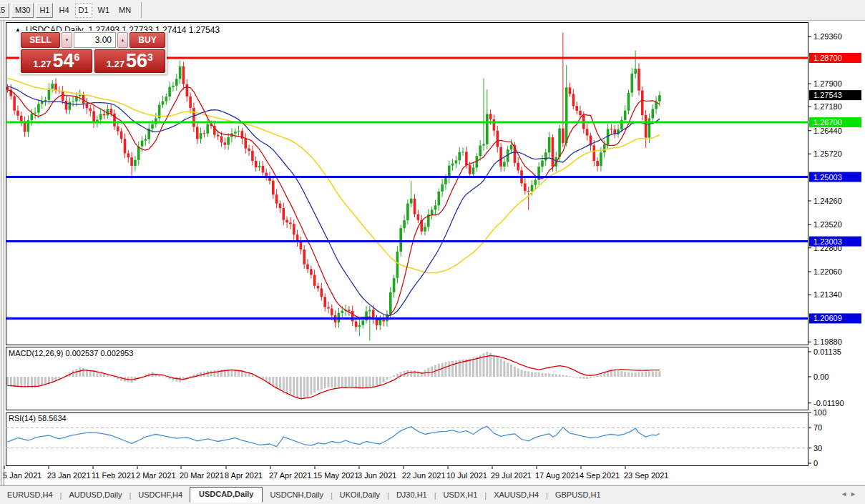 The width and height of the screenshot is (865, 504). Describe the element at coordinates (829, 403) in the screenshot. I see `svg-text: -0.01190` at that location.